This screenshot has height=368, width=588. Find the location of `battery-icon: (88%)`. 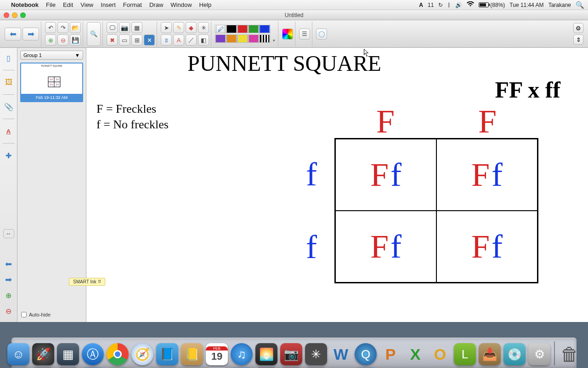

battery-icon: (88%) is located at coordinates (492, 5).